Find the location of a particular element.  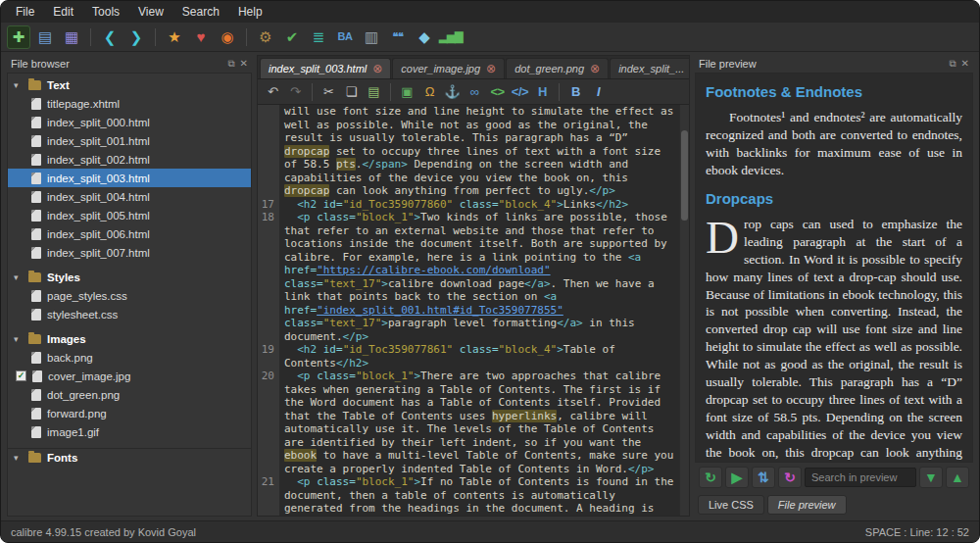

tab-dot-green-png: dot_green.png⊗ is located at coordinates (557, 69).